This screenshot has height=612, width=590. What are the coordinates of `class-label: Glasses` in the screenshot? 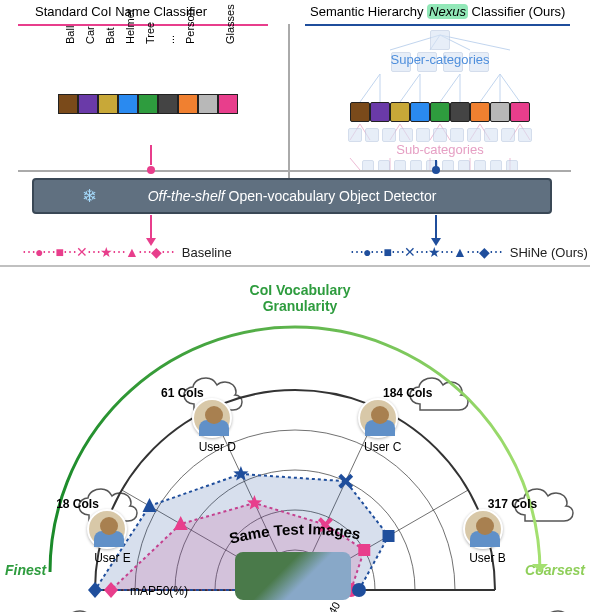 It's located at (228, 34).